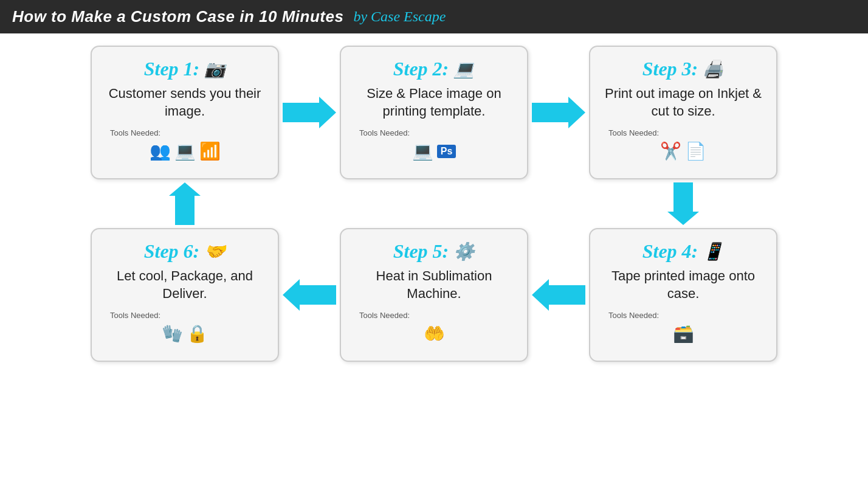  What do you see at coordinates (185, 102) in the screenshot?
I see `step1-description: Customer sends you their image.` at bounding box center [185, 102].